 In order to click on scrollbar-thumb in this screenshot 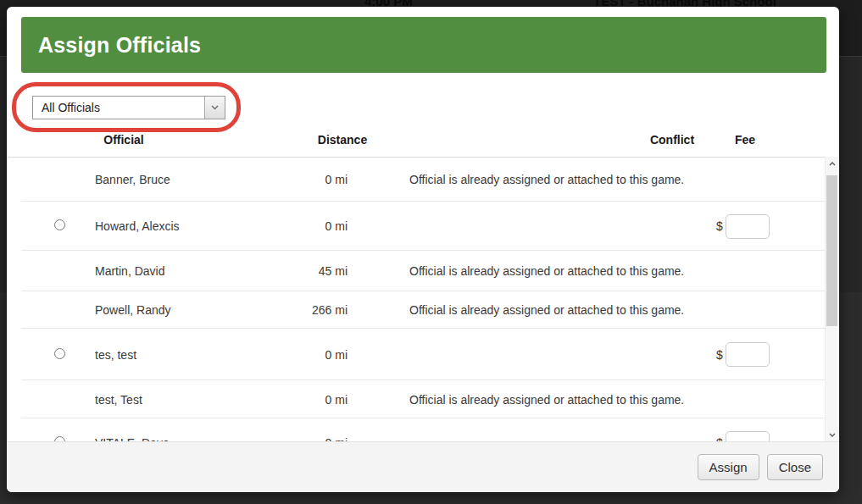, I will do `click(832, 251)`.